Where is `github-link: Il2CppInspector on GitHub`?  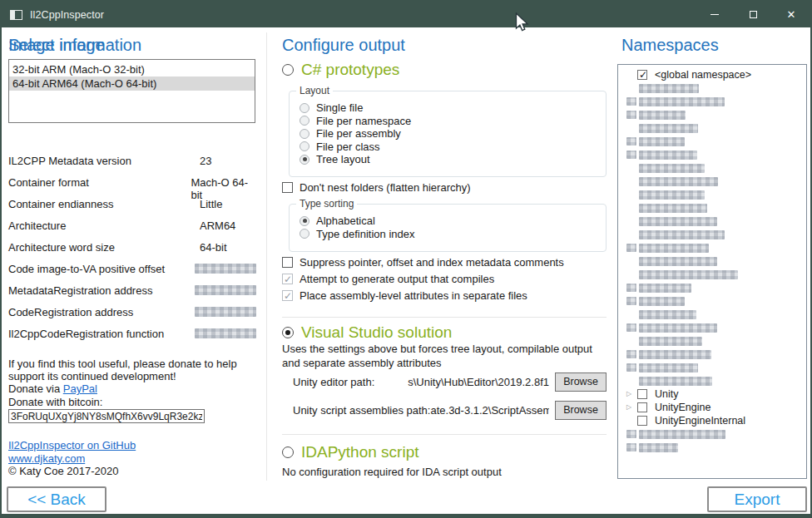
github-link: Il2CppInspector on GitHub is located at coordinates (72, 446).